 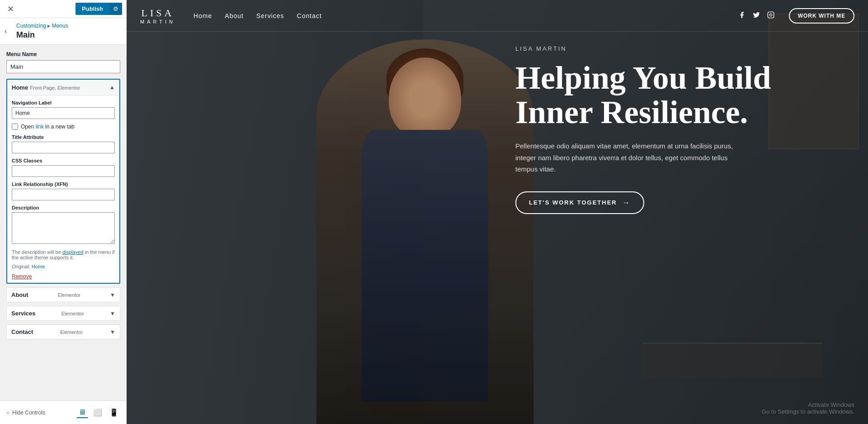 I want to click on cta-label: LET'S WORK TOGETHER, so click(x=573, y=203).